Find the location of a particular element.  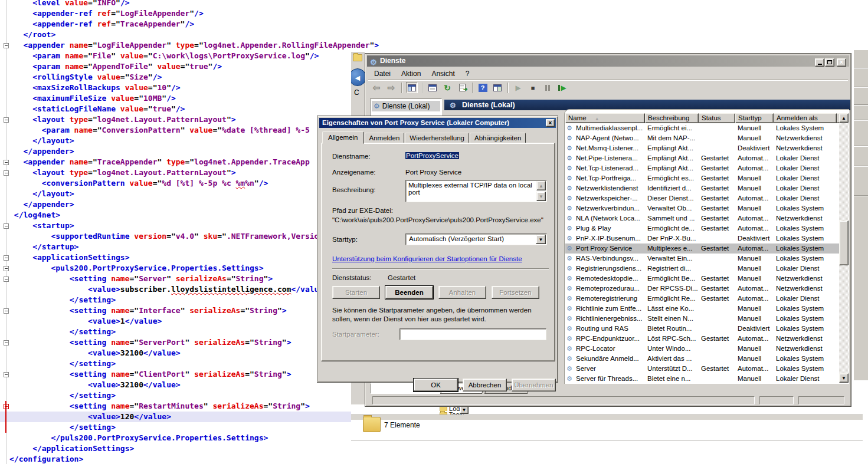

scroll-down-icon: ▼ is located at coordinates (541, 196).